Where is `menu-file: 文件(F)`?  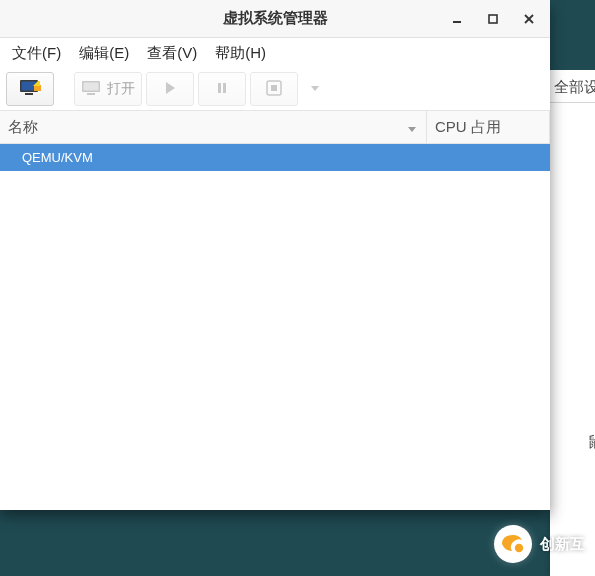 menu-file: 文件(F) is located at coordinates (36, 54).